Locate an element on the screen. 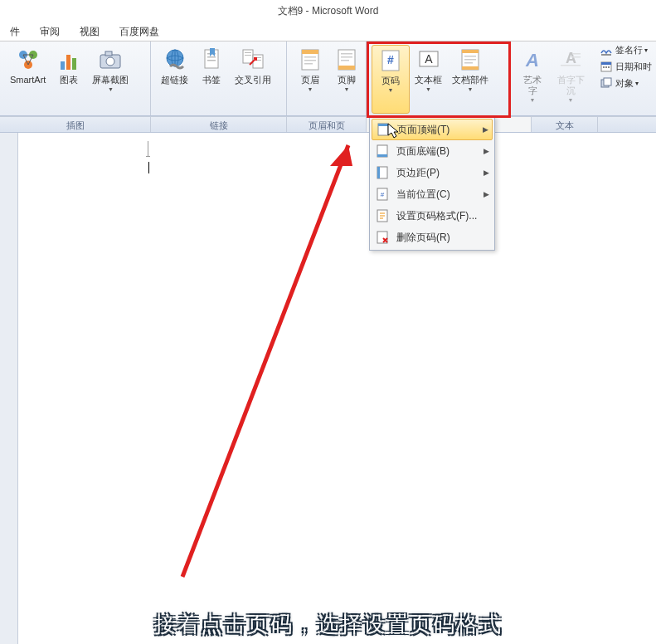 This screenshot has height=644, width=656. menu-item: 件 is located at coordinates (15, 32).